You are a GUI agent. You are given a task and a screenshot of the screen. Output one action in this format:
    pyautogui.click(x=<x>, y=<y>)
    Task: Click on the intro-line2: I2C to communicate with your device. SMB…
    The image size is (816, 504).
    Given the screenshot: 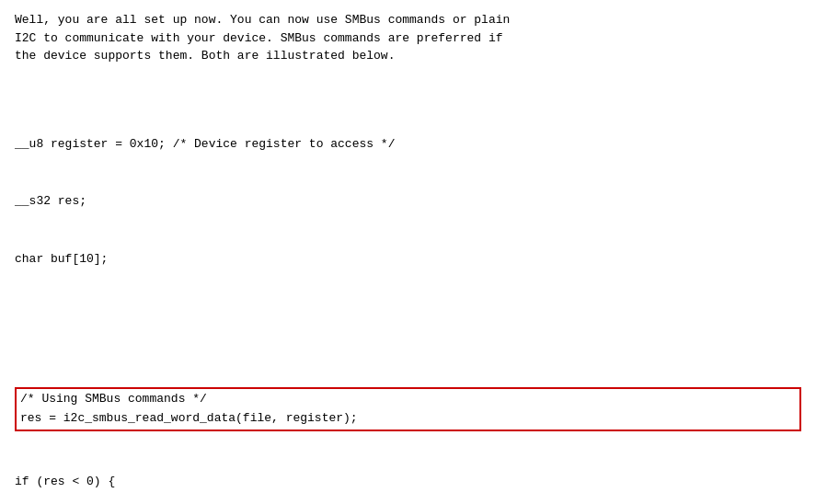 What is the action you would take?
    pyautogui.click(x=259, y=39)
    